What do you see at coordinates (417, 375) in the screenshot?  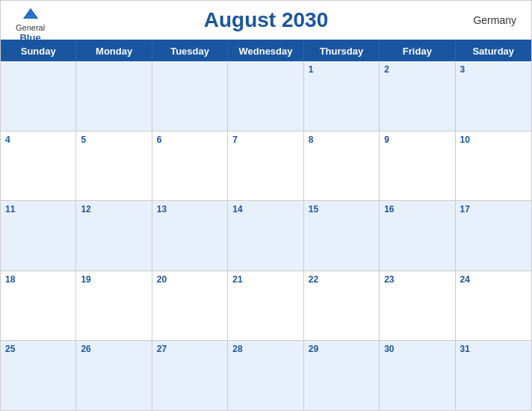 I see `day-cell: 30` at bounding box center [417, 375].